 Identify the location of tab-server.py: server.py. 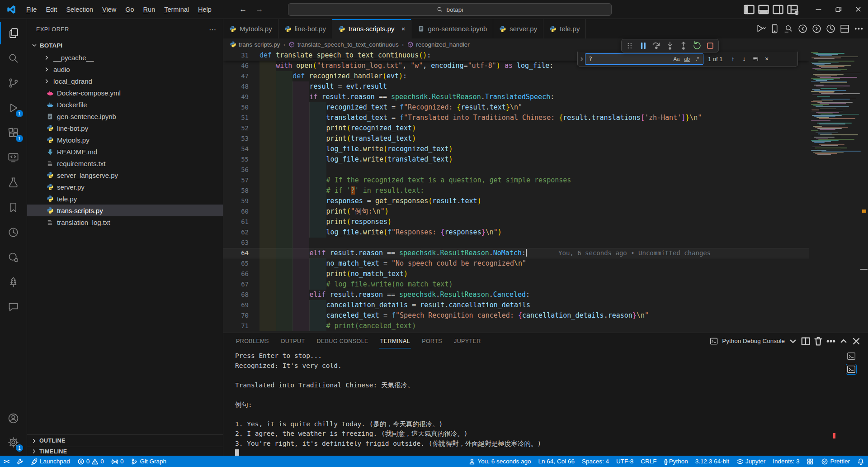
(518, 29).